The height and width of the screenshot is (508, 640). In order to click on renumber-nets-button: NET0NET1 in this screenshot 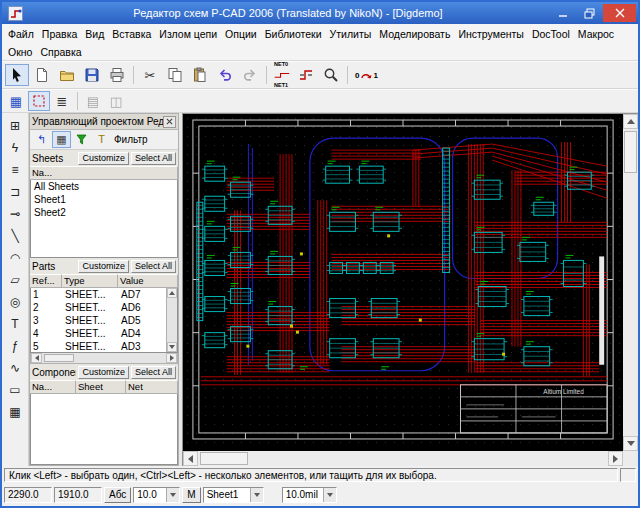, I will do `click(282, 75)`.